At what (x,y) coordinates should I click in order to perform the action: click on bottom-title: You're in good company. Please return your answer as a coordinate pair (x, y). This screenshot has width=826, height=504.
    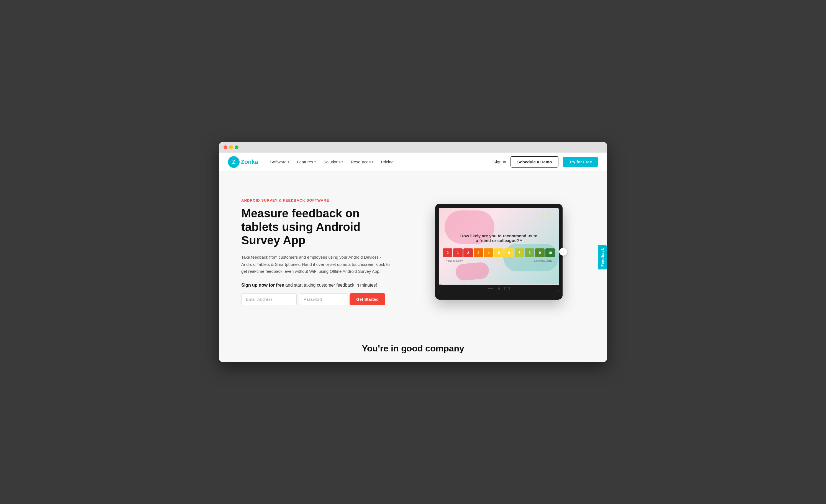
    Looking at the image, I should click on (413, 349).